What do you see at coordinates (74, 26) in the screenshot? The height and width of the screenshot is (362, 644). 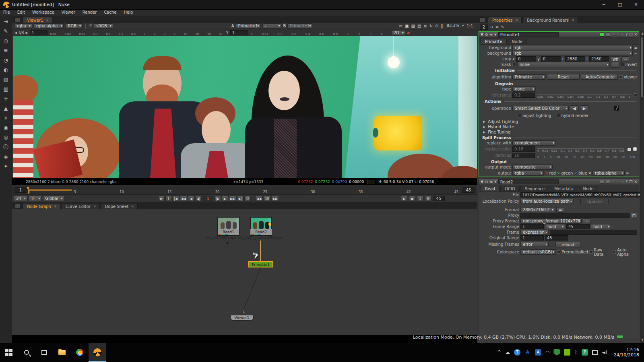 I see `display-channel-dropdown: RGB` at bounding box center [74, 26].